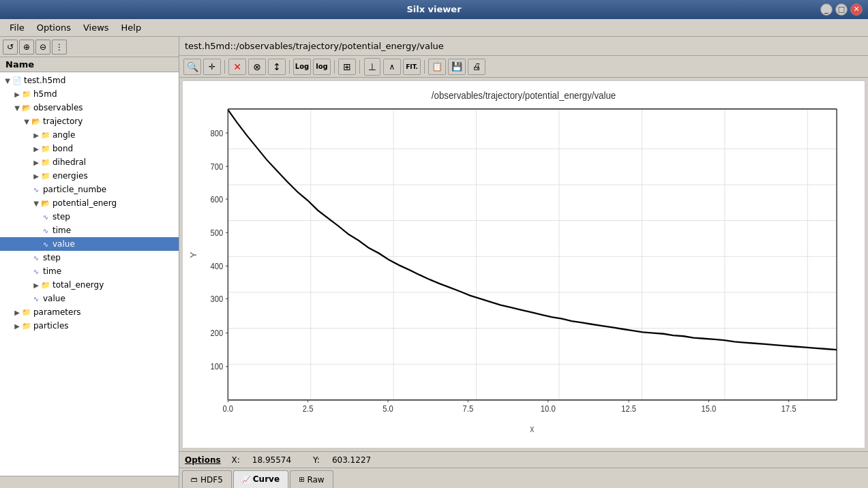 The height and width of the screenshot is (488, 868). I want to click on reset-zoom-button: ✕, so click(237, 67).